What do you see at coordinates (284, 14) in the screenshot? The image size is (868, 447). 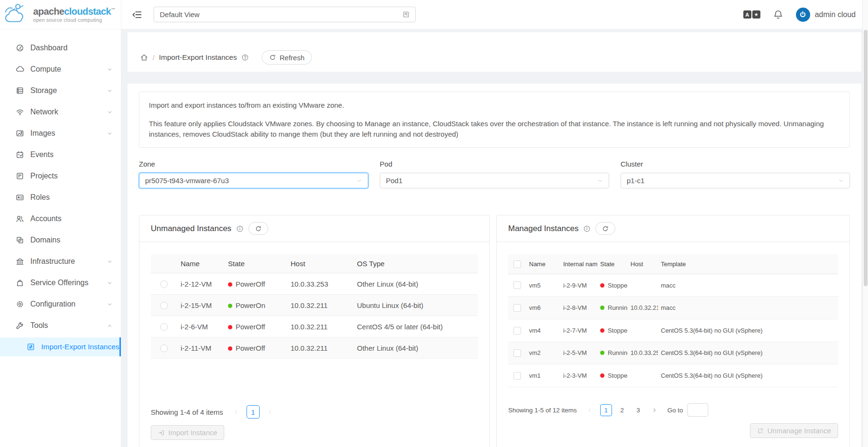 I see `view-select: Default View` at bounding box center [284, 14].